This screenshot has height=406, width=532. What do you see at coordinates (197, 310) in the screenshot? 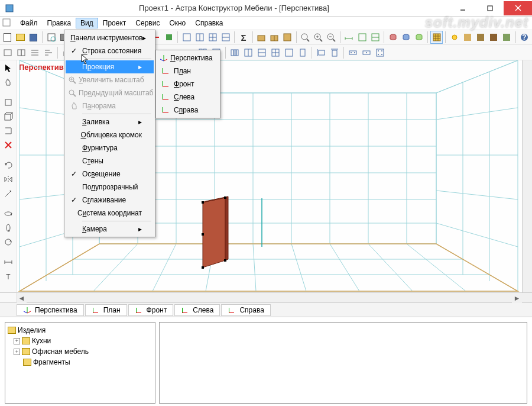
I see `tab-left: Слева` at bounding box center [197, 310].